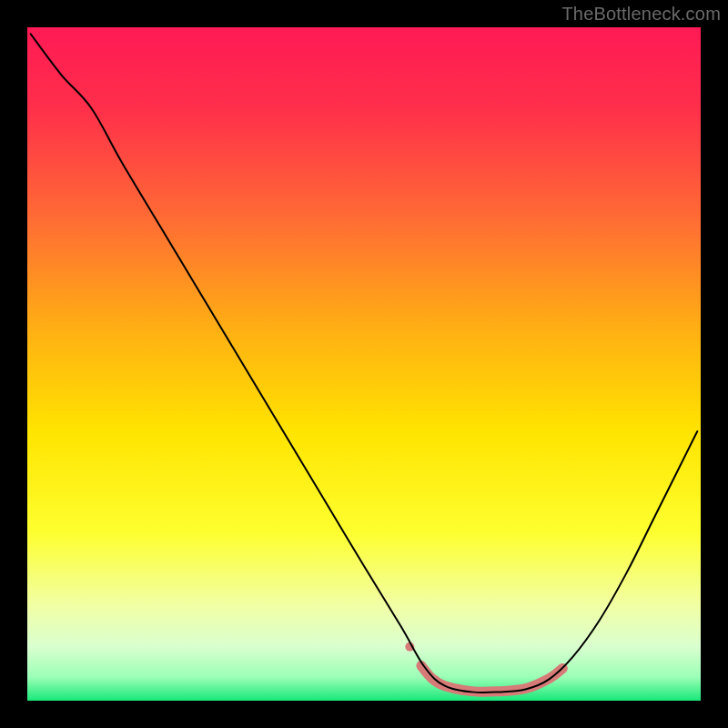  Describe the element at coordinates (641, 15) in the screenshot. I see `watermark-text: TheBottleneck.com` at that location.